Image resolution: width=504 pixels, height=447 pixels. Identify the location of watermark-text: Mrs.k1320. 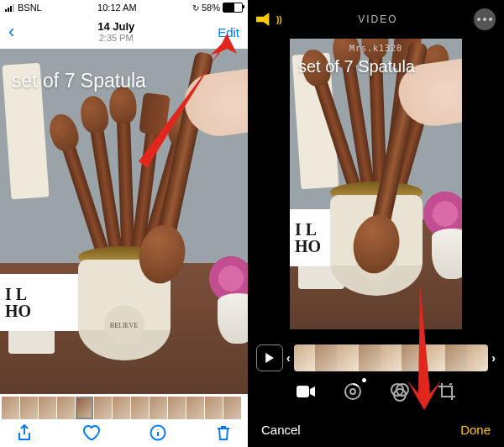
(376, 49).